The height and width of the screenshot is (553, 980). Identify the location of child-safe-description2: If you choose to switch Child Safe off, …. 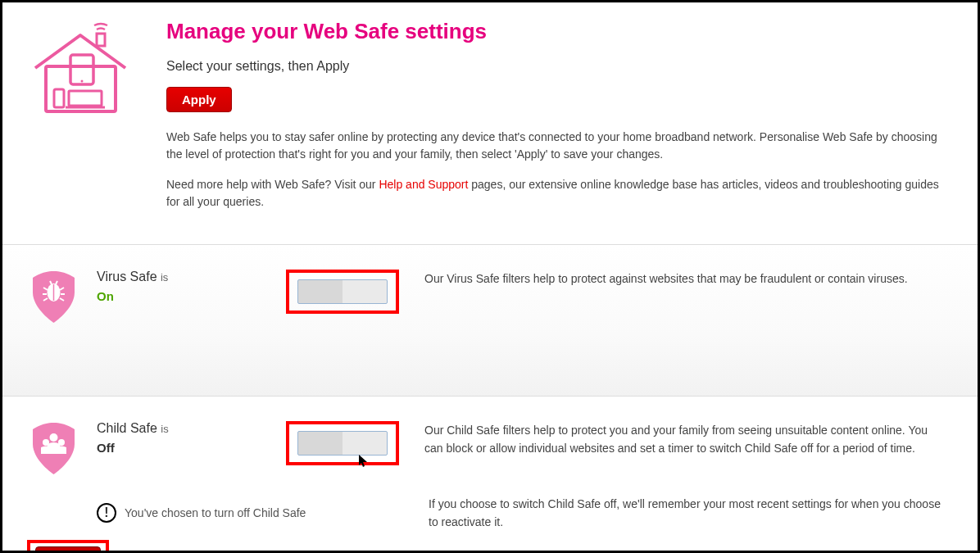
(695, 513).